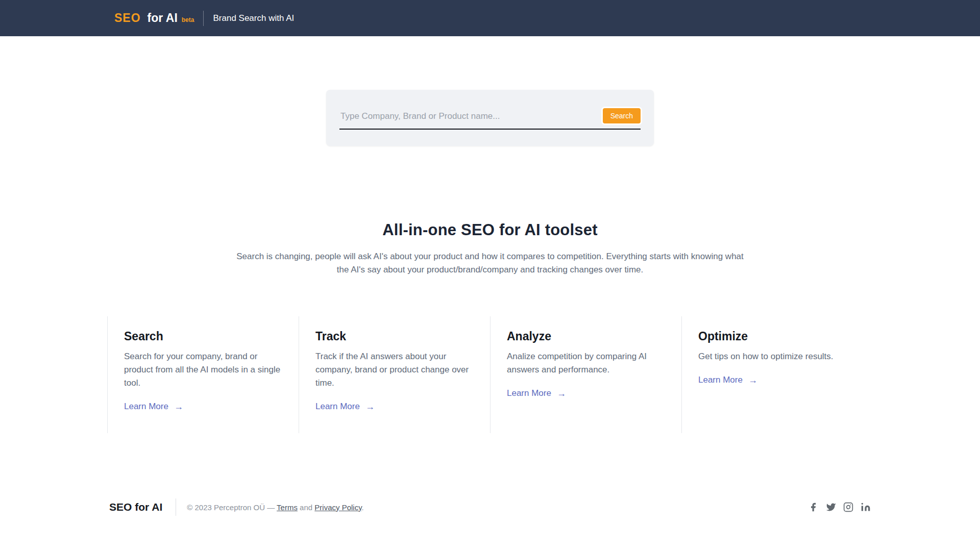  What do you see at coordinates (306, 507) in the screenshot?
I see `copyright-conjunction: and` at bounding box center [306, 507].